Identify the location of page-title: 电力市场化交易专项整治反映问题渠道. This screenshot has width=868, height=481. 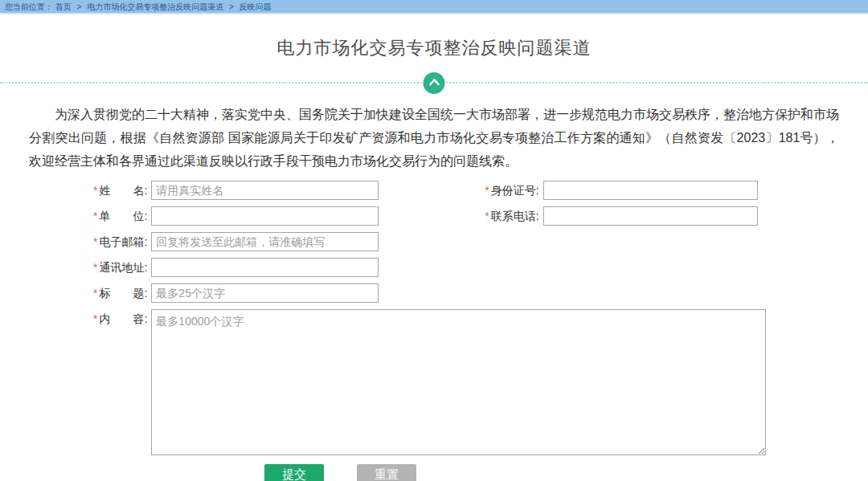
(434, 48).